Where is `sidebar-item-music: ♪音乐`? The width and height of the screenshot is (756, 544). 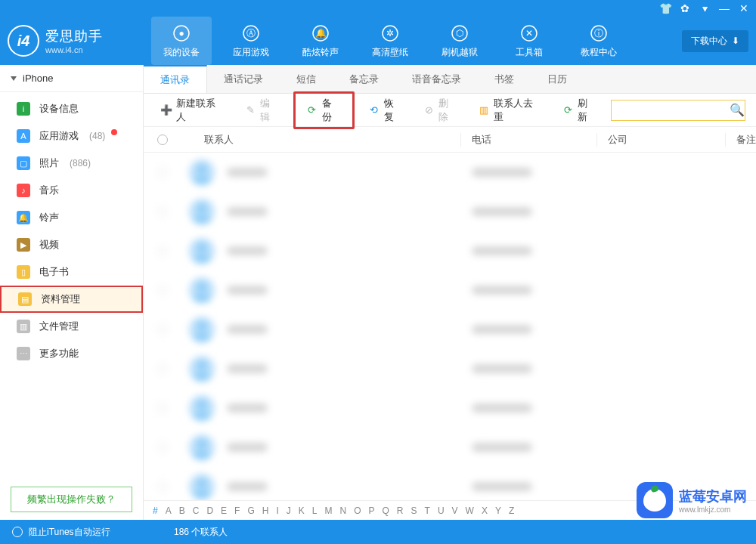 sidebar-item-music: ♪音乐 is located at coordinates (71, 190).